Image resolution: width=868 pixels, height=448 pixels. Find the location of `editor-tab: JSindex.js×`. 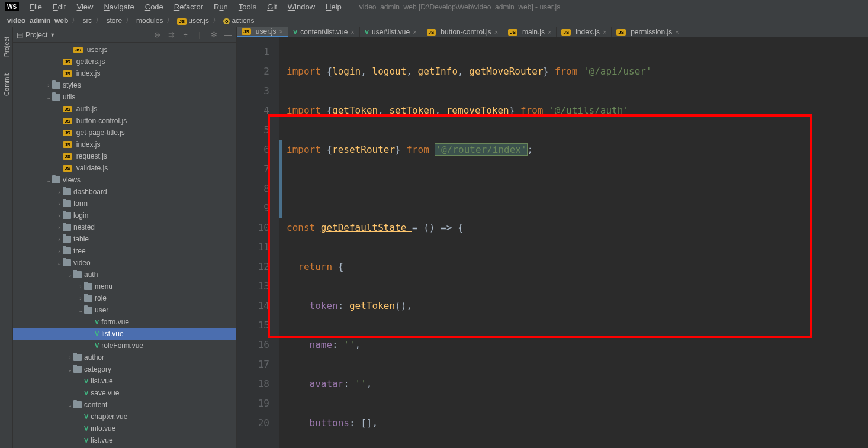

editor-tab: JSindex.js× is located at coordinates (584, 32).